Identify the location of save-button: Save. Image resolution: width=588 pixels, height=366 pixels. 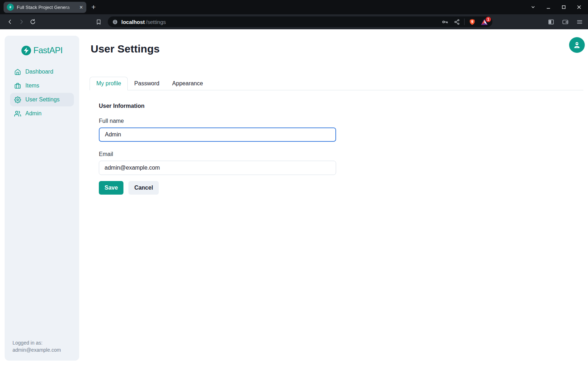
(111, 188).